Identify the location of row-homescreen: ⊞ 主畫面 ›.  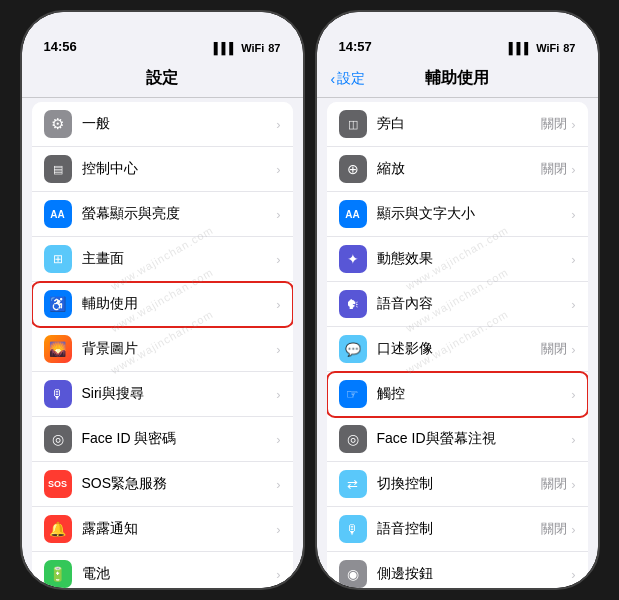
(162, 260).